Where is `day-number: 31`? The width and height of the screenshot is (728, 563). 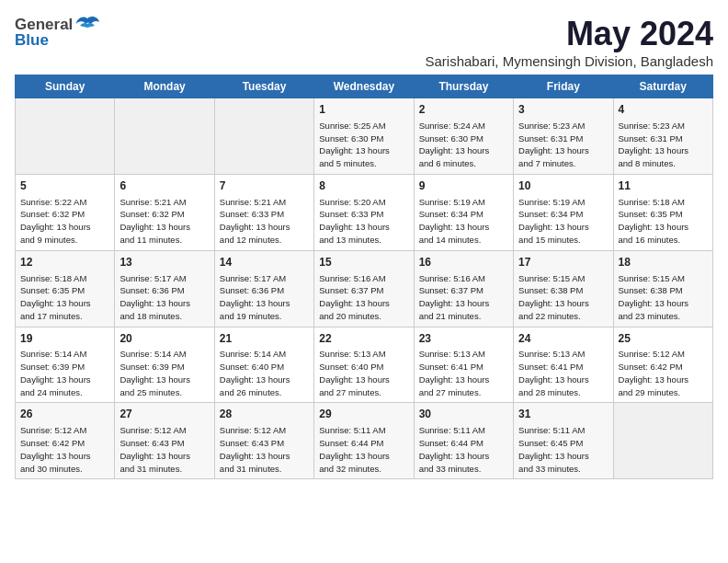 day-number: 31 is located at coordinates (563, 414).